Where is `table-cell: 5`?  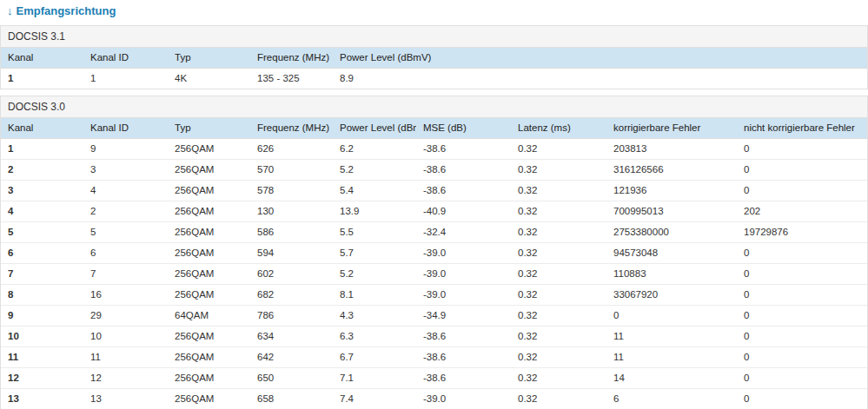 table-cell: 5 is located at coordinates (42, 233).